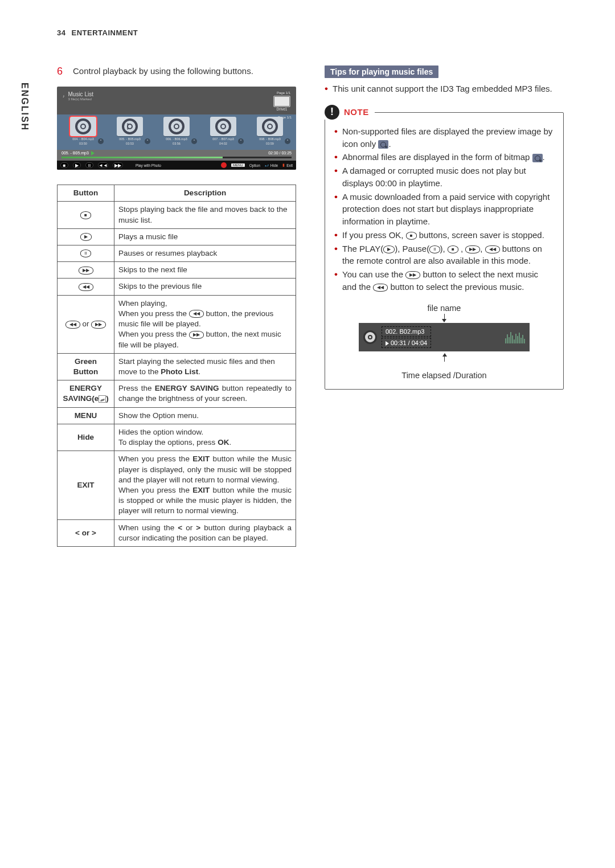 The image size is (615, 868). I want to click on description-cell: Press the ENERGY SAVING button repeatedl…, so click(205, 394).